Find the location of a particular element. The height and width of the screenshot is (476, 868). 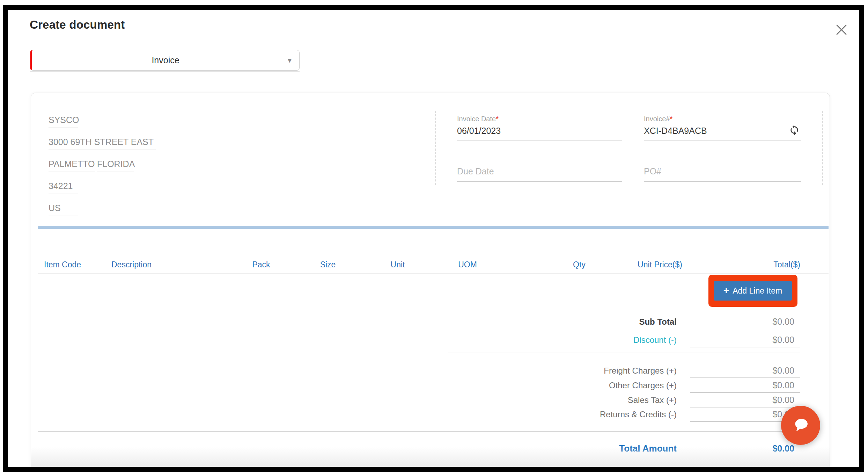

column-header-size: Size is located at coordinates (328, 265).